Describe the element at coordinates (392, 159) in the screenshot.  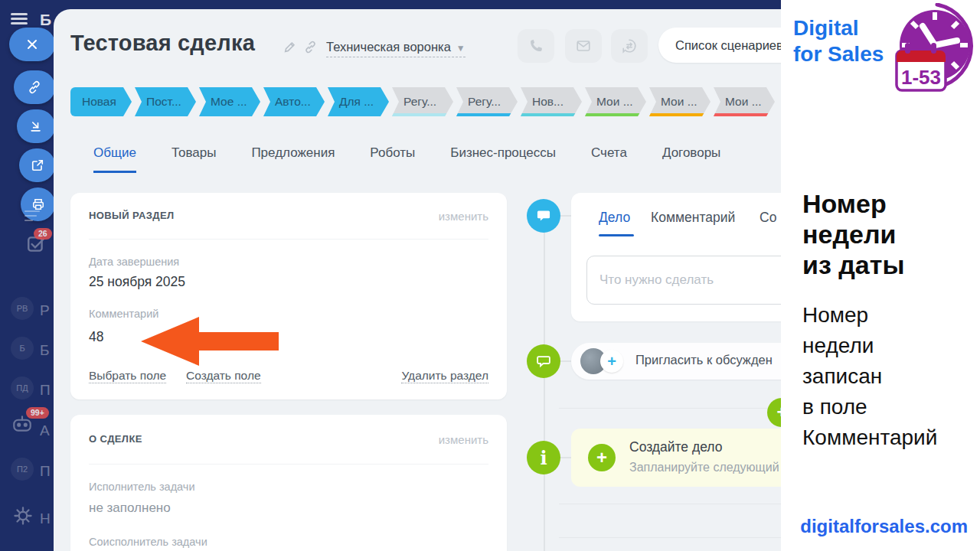
I see `tab-robots: Роботы` at that location.